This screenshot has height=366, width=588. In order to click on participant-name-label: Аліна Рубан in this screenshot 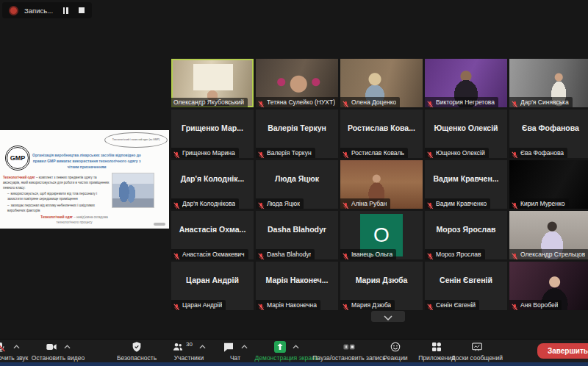, I will do `click(365, 204)`.